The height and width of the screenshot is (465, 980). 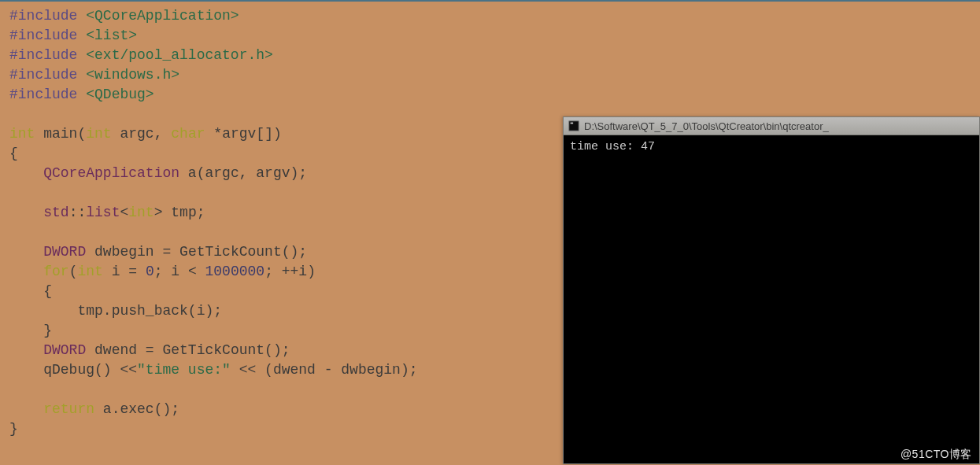 What do you see at coordinates (90, 370) in the screenshot?
I see `fn-qdebug: qDebug() <<` at bounding box center [90, 370].